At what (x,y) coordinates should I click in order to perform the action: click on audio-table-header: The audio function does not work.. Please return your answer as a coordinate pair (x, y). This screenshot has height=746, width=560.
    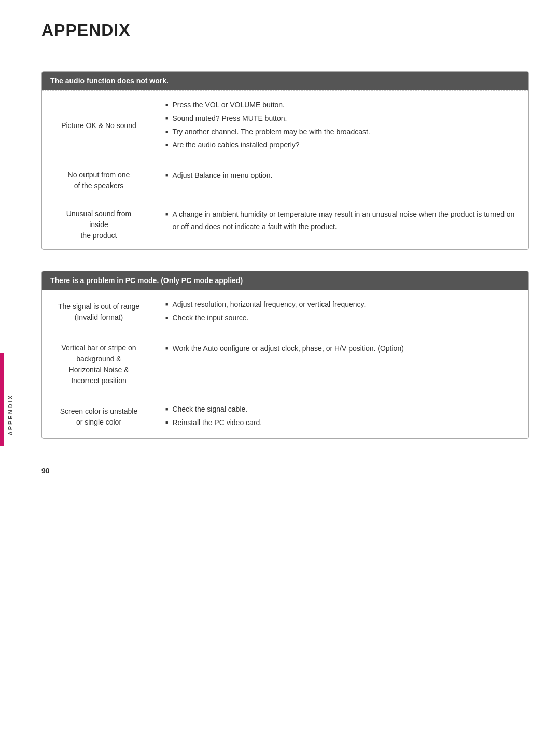
    Looking at the image, I should click on (285, 81).